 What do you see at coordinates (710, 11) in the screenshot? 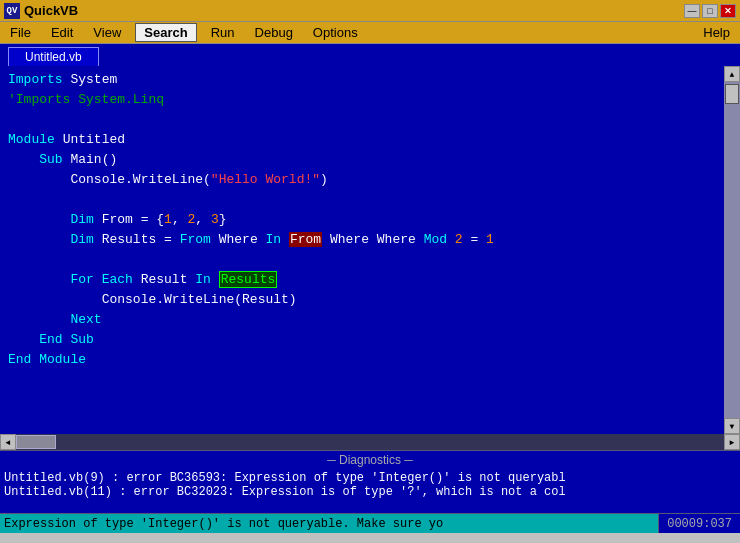
I see `maximize-button: □` at bounding box center [710, 11].